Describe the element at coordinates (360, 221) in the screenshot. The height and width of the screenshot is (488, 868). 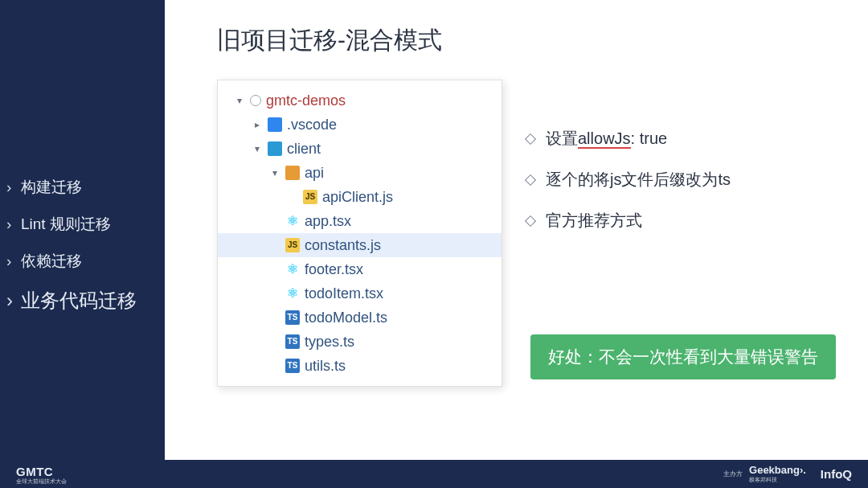
I see `tree-row: app.tsx` at that location.